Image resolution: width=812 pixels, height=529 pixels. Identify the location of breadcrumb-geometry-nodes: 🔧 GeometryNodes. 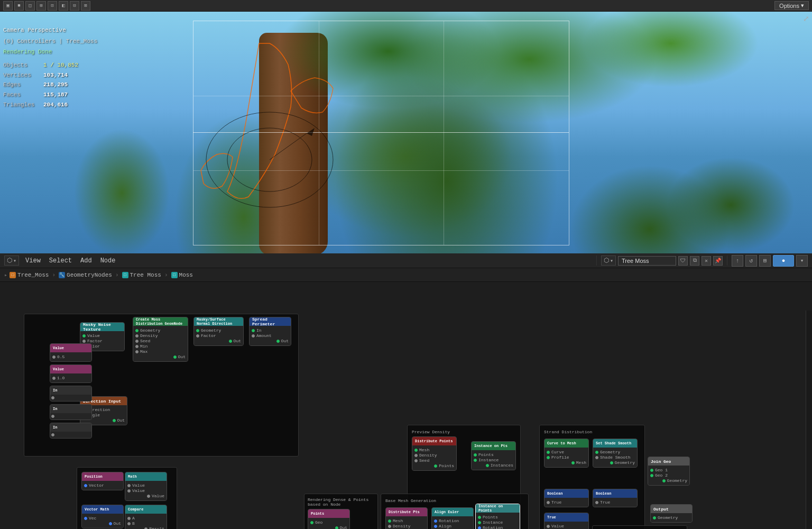
(86, 275).